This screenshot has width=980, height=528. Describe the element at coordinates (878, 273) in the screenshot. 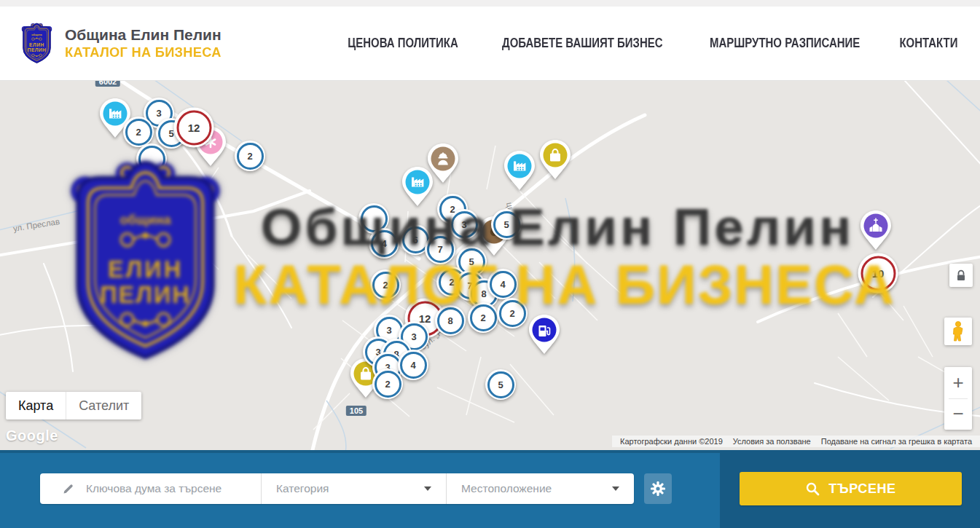

I see `cluster-count: 10` at that location.